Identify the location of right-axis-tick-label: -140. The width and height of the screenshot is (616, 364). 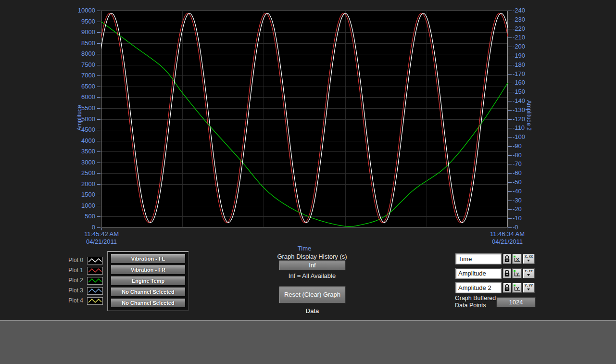
(527, 101).